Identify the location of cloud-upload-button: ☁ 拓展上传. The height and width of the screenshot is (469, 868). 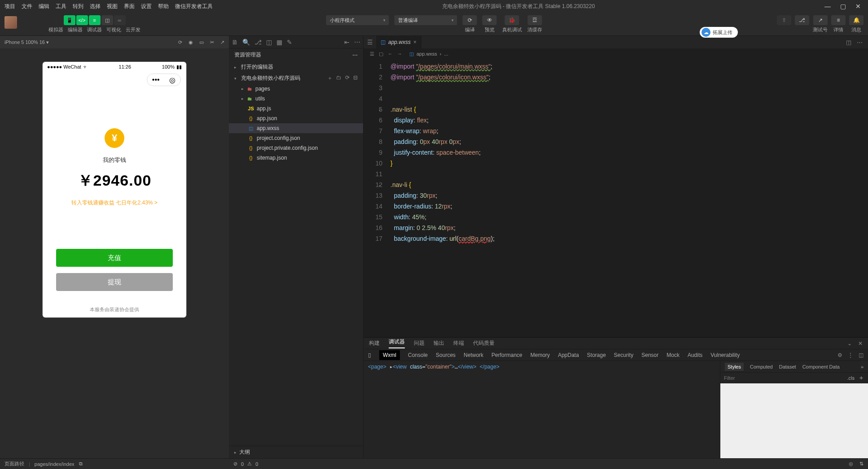
(719, 32).